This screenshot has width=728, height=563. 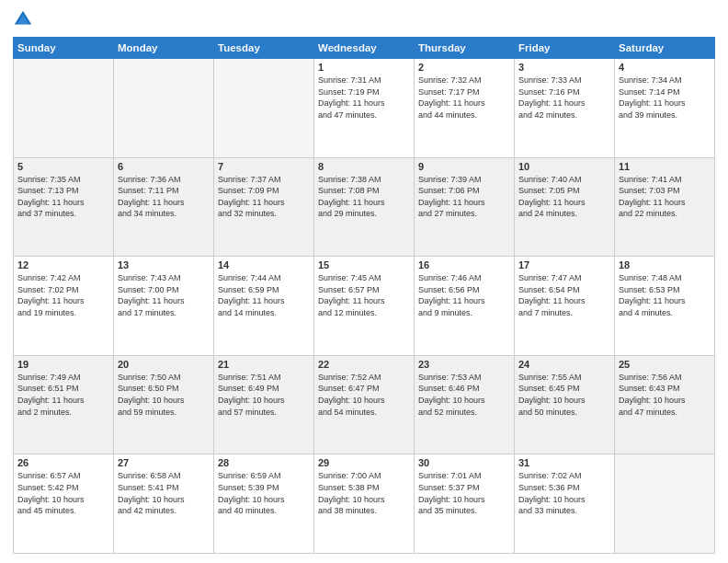 What do you see at coordinates (25, 19) in the screenshot?
I see `logo` at bounding box center [25, 19].